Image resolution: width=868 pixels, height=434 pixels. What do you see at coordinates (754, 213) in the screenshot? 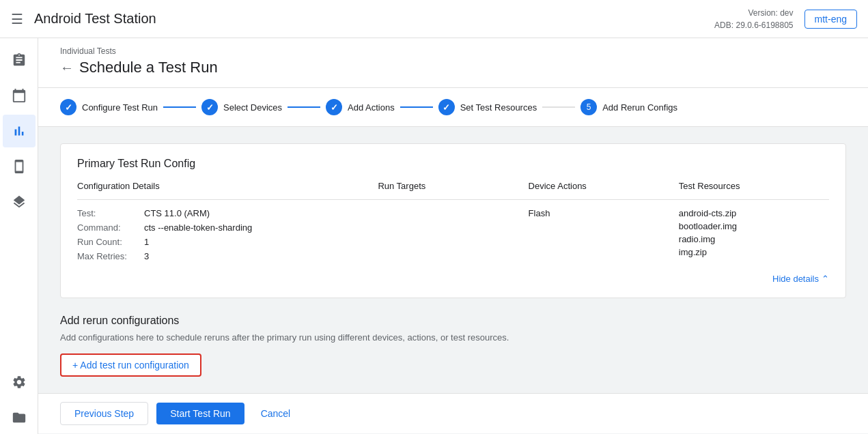
I see `resource-0: android-cts.zip` at bounding box center [754, 213].